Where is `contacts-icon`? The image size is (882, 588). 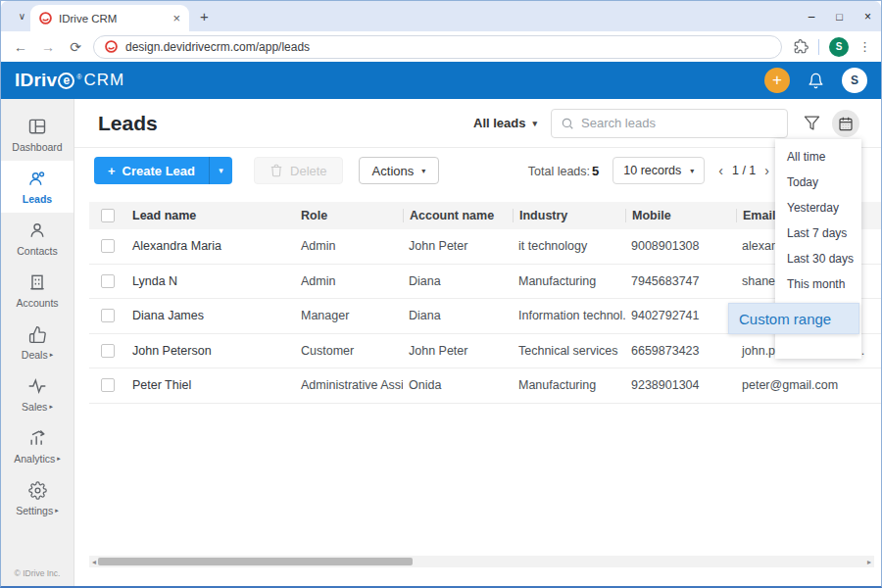
contacts-icon is located at coordinates (37, 230).